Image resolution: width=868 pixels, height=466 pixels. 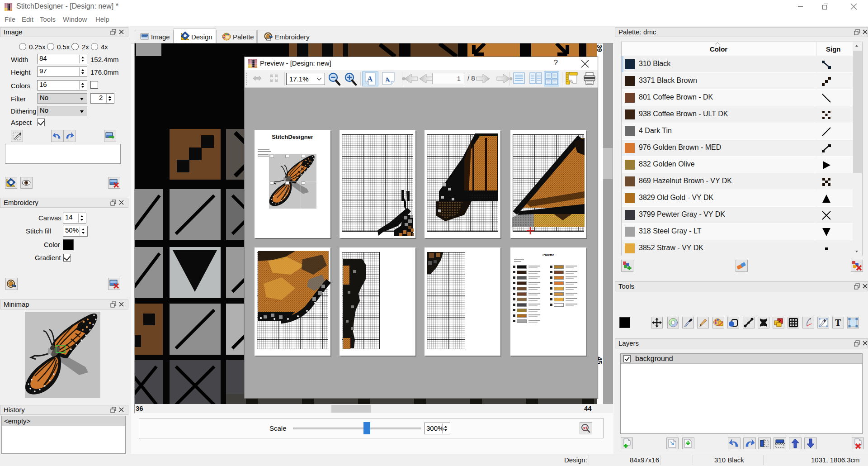 What do you see at coordinates (838, 323) in the screenshot?
I see `svg-text: T` at bounding box center [838, 323].